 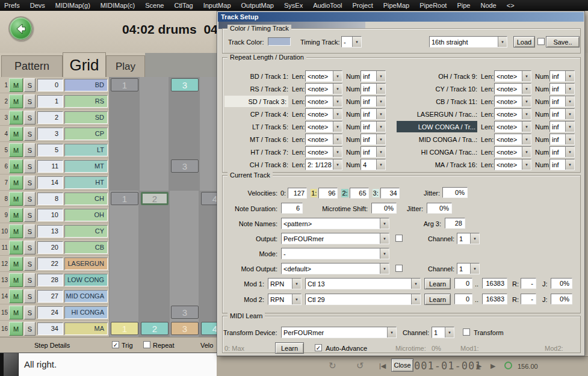 I want to click on repeat-checkbox, so click(x=147, y=345).